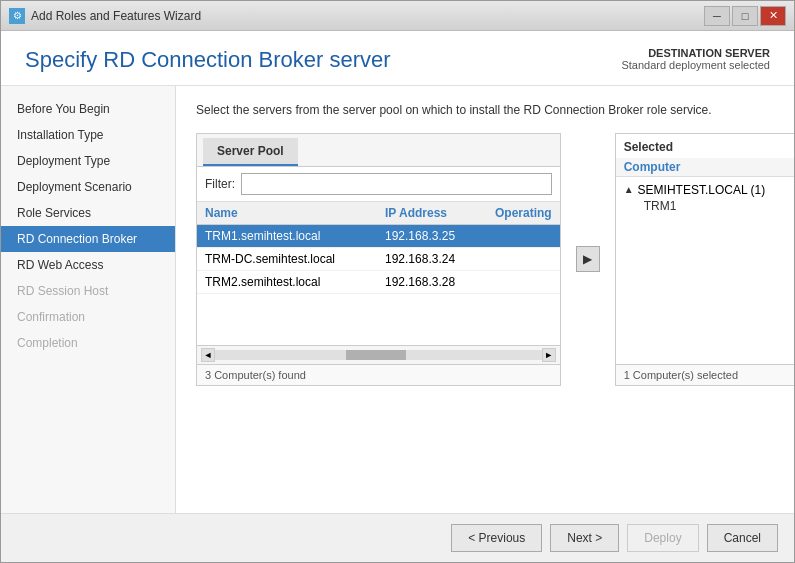  I want to click on row-ip: 192.168.3.28, so click(440, 282).